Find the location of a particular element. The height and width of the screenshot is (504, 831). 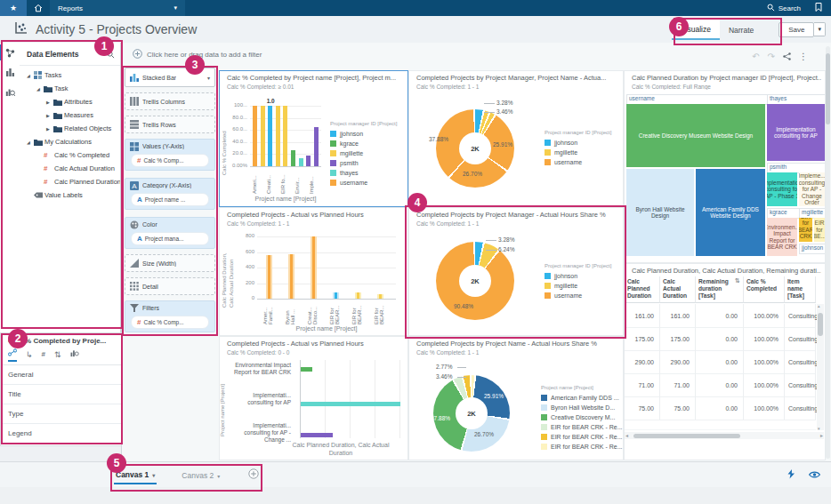

zone-pill: AProject name ... is located at coordinates (170, 199).